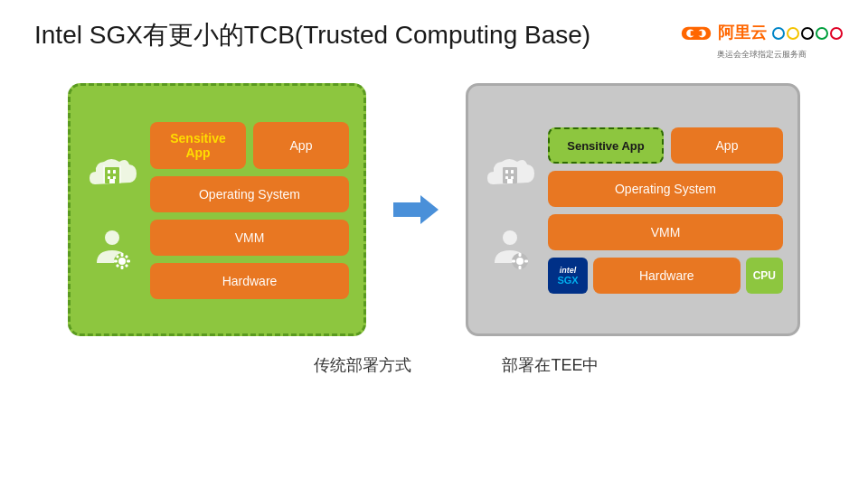 The width and height of the screenshot is (868, 488). Describe the element at coordinates (434, 31) in the screenshot. I see `header: Intel SGX有更小的TCB(Trusted Computing Base)…` at that location.